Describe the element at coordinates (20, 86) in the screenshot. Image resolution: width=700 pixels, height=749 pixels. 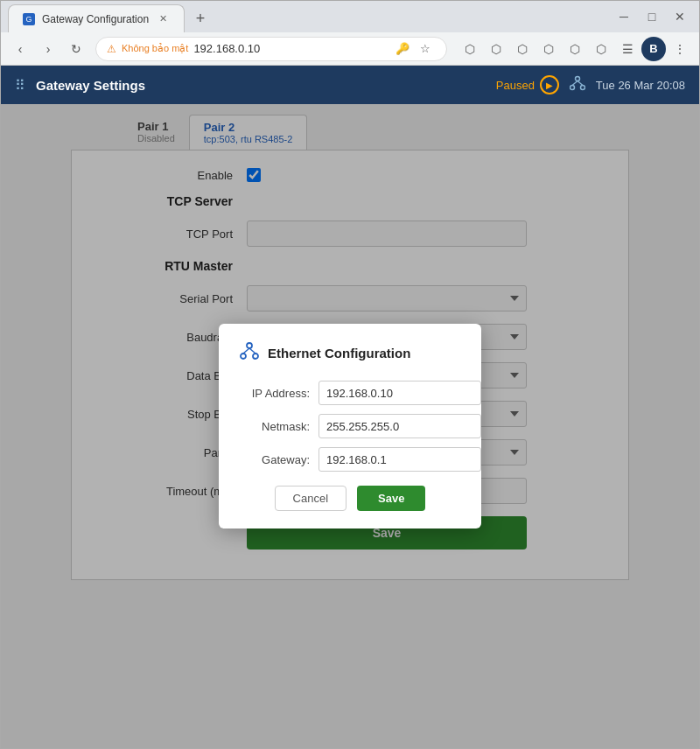
I see `hamburger-icon: ⠿` at that location.